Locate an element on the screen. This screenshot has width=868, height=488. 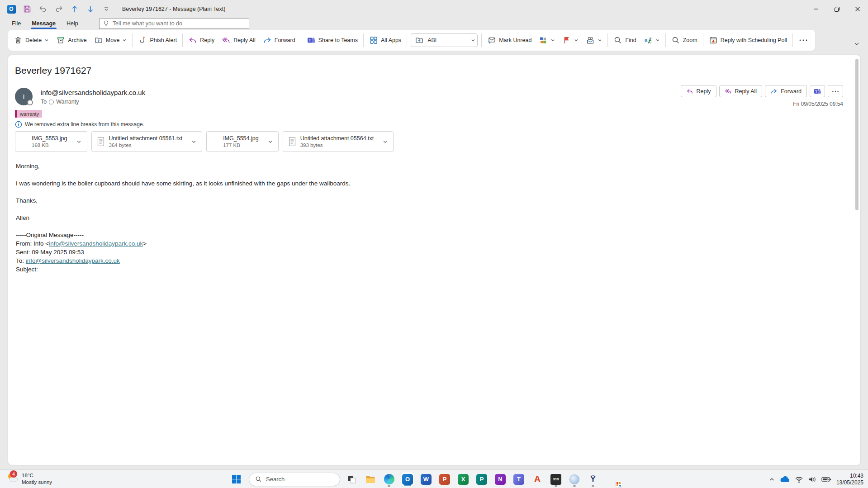
attachment-card: Untitled attachment 05561.txt 364 bytes is located at coordinates (147, 142).